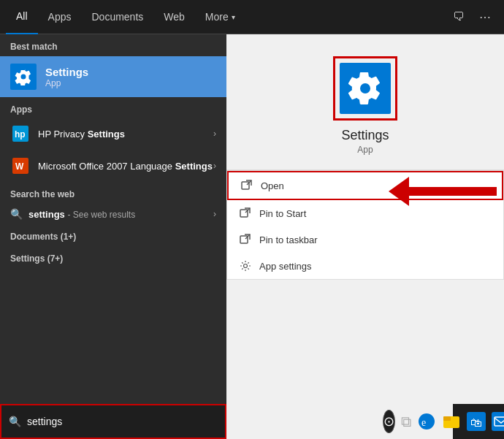  What do you see at coordinates (476, 421) in the screenshot?
I see `taskbar-store: 🛍` at bounding box center [476, 421].